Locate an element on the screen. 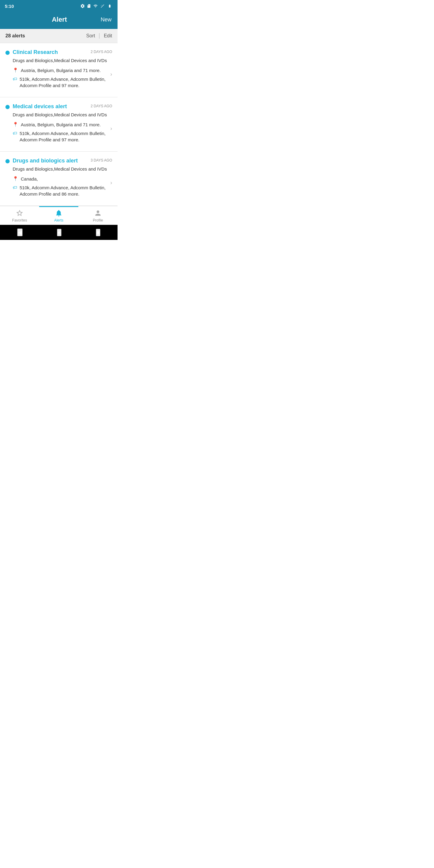  alert-title: Clinical Research is located at coordinates (52, 53).